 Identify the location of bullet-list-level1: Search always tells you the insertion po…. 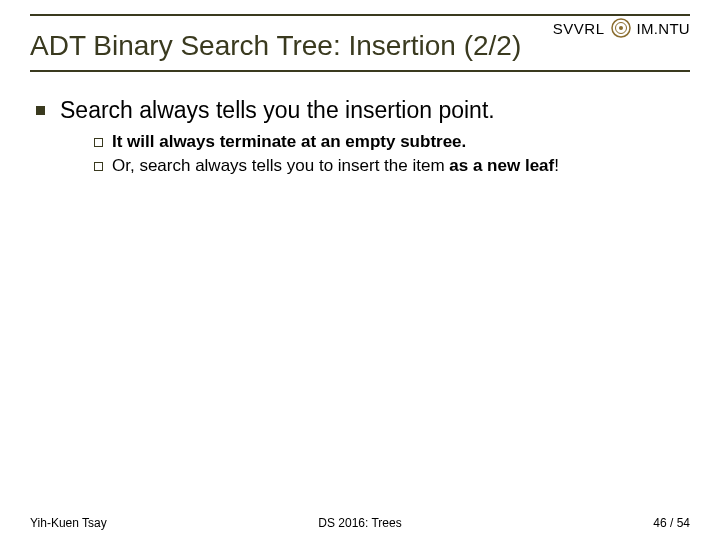
(360, 136).